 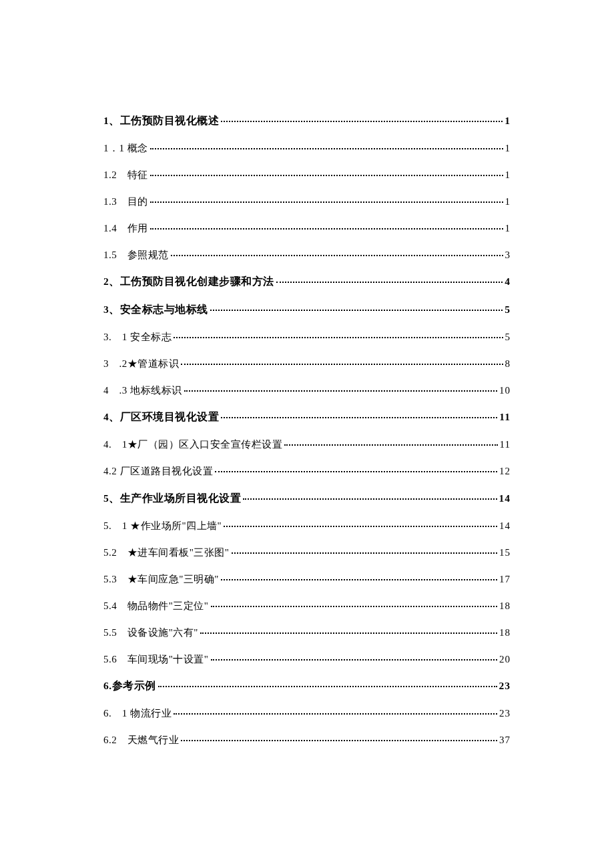 What do you see at coordinates (307, 740) in the screenshot?
I see `toc-entry: 6.2 天燃气行业37` at bounding box center [307, 740].